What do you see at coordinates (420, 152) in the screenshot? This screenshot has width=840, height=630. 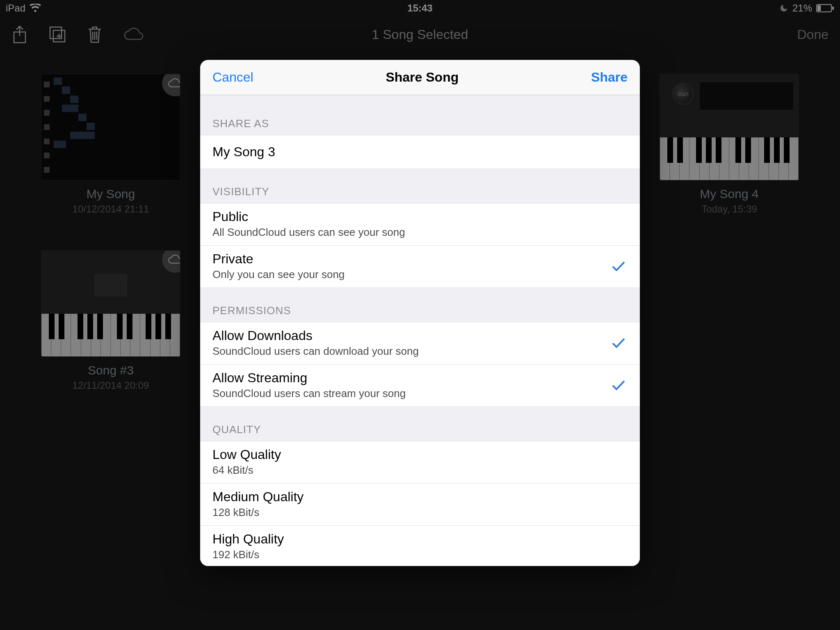 I see `share-as-value: My Song 3` at bounding box center [420, 152].